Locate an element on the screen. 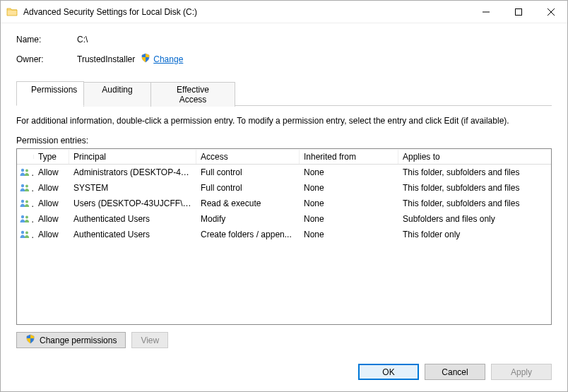 This screenshot has width=568, height=392. change-permissions-button: Change permissions is located at coordinates (71, 340).